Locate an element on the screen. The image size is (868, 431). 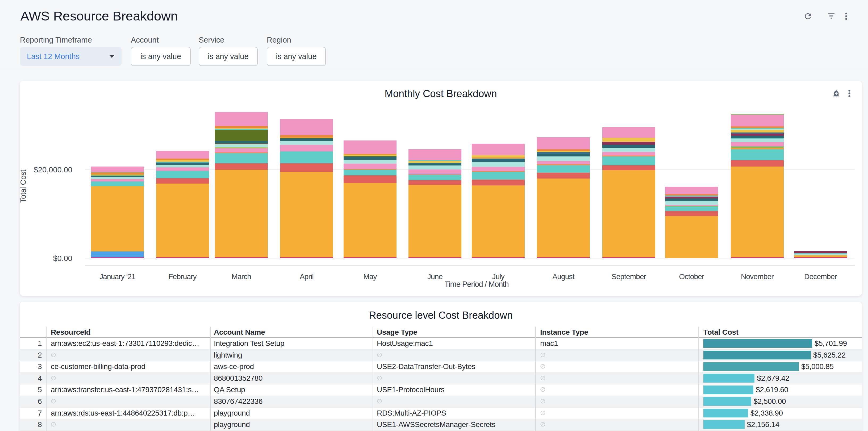
svg-text: December is located at coordinates (821, 276).